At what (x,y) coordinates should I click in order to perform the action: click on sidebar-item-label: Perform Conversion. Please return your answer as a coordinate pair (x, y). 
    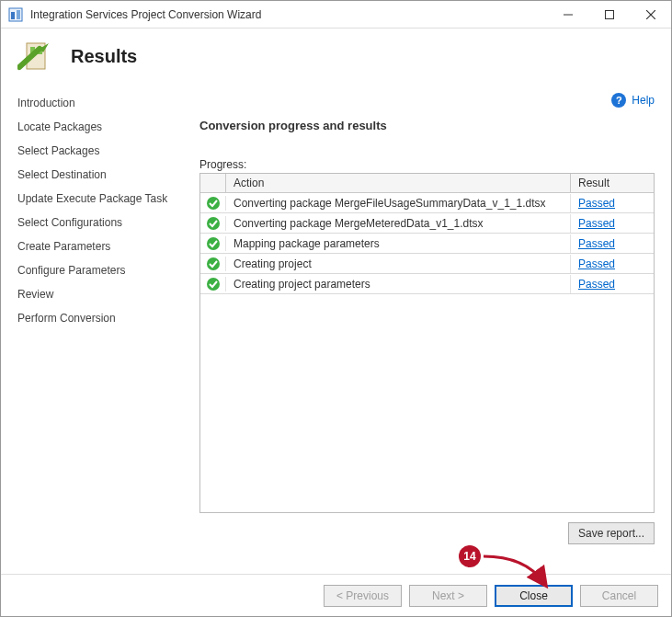
    Looking at the image, I should click on (66, 318).